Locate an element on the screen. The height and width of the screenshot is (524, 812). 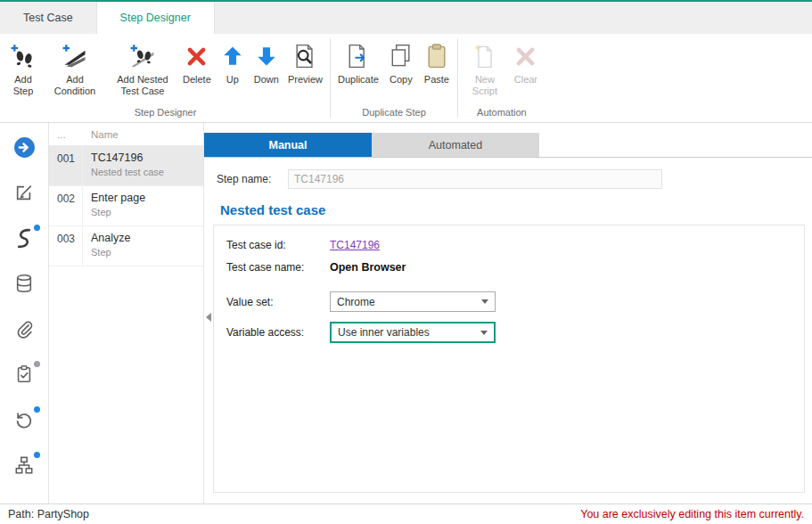
sidebar-item-steps is located at coordinates (24, 238).